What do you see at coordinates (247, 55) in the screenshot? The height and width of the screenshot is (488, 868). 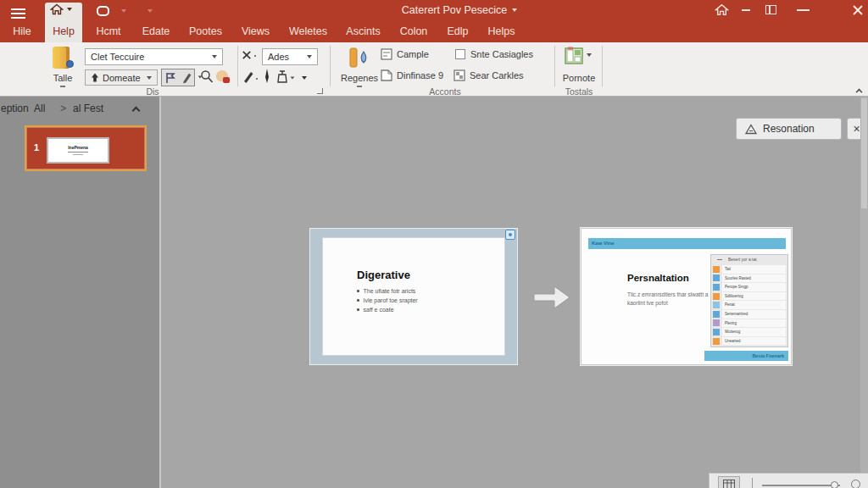 I see `clear-formatting-icon` at bounding box center [247, 55].